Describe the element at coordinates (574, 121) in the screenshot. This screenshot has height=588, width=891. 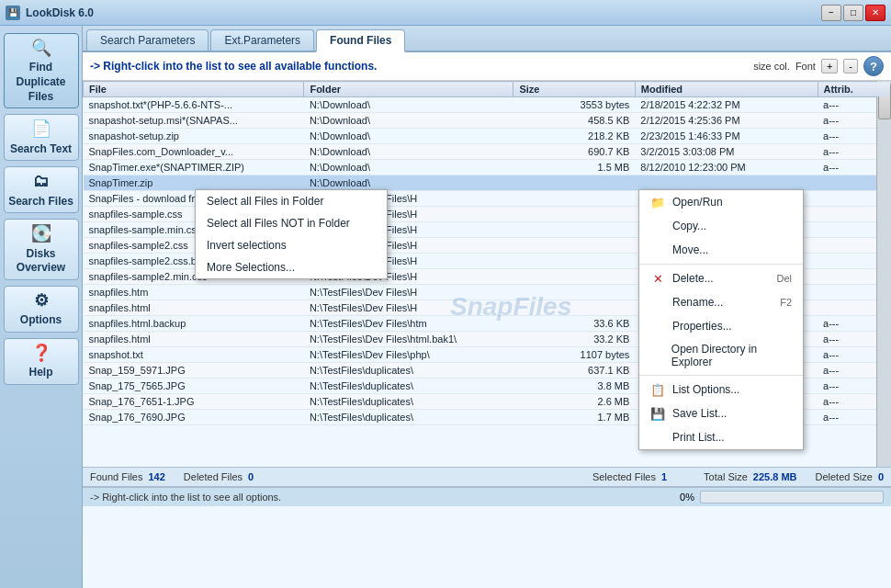
I see `cell-size: 458.5 KB` at that location.